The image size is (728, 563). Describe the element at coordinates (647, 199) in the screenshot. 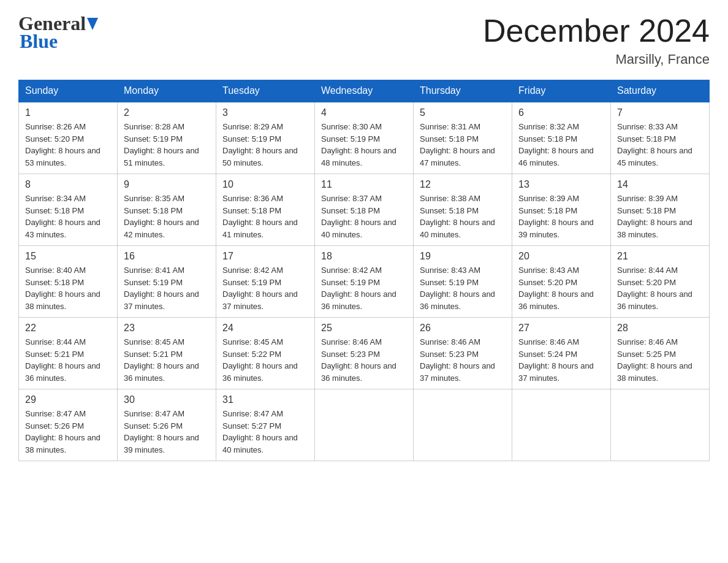

I see `sunrise-text: Sunrise: 8:39 AM` at that location.